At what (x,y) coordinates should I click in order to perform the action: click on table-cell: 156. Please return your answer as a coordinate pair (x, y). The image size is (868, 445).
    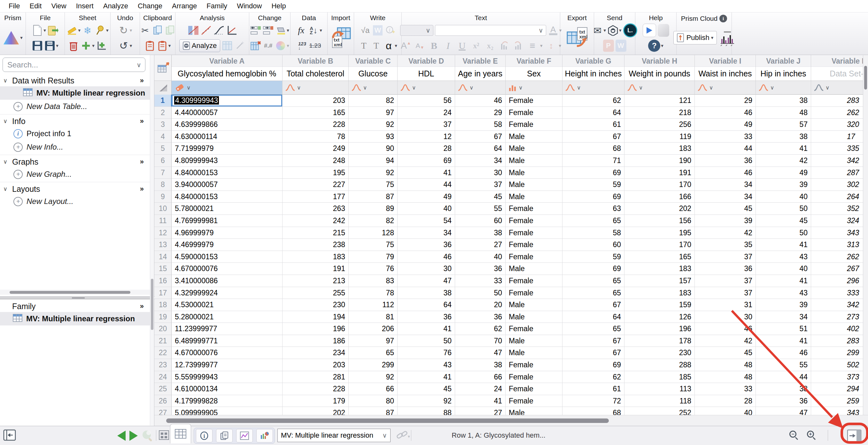
    Looking at the image, I should click on (660, 221).